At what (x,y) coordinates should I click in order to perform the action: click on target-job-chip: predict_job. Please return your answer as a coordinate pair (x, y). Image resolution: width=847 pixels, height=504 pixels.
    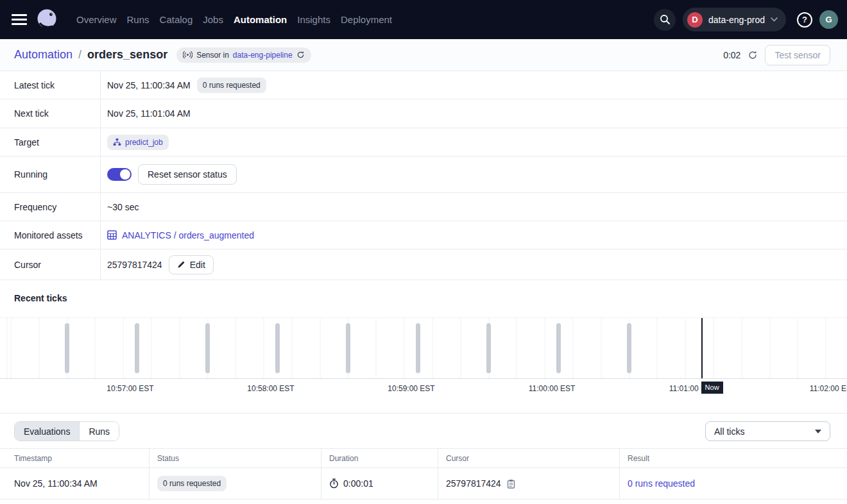
    Looking at the image, I should click on (138, 142).